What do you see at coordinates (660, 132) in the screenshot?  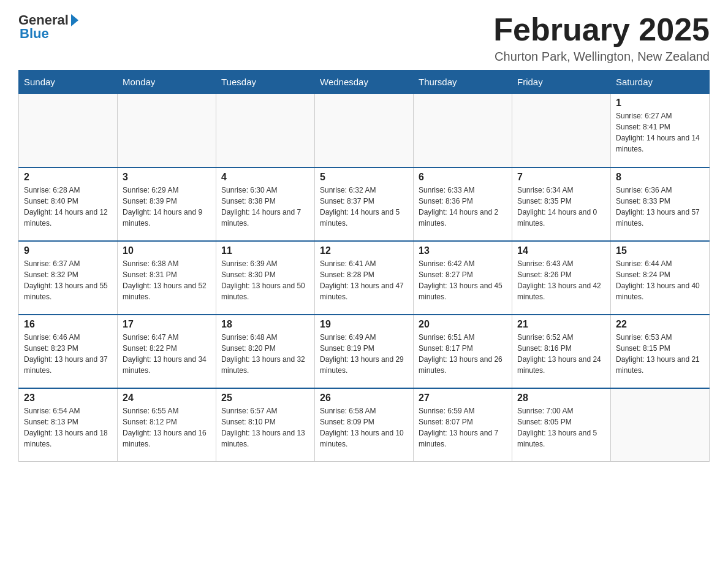 I see `day-info: Sunrise: 6:27 AMSunset: 8:41 PMDaylight:…` at bounding box center [660, 132].